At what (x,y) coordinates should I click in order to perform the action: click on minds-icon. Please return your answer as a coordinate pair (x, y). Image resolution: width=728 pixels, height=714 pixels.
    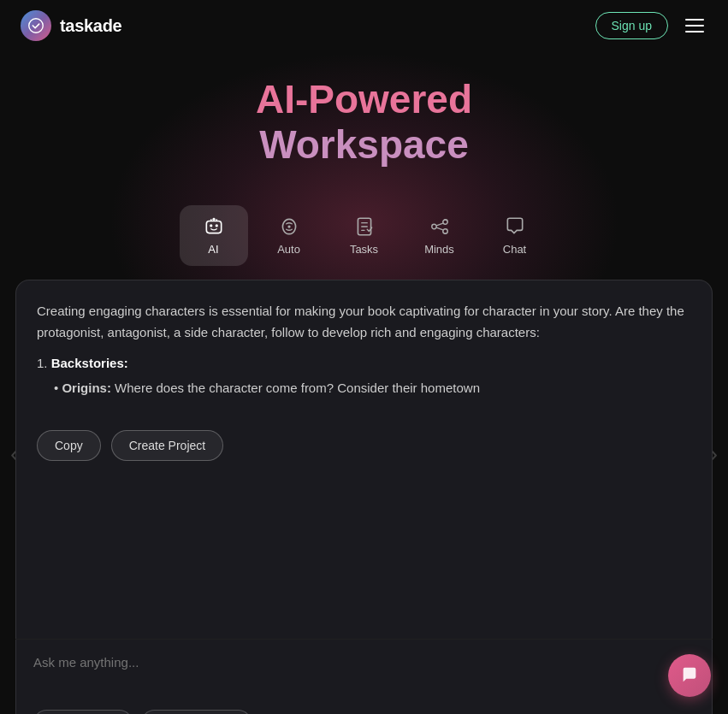
    Looking at the image, I should click on (440, 227).